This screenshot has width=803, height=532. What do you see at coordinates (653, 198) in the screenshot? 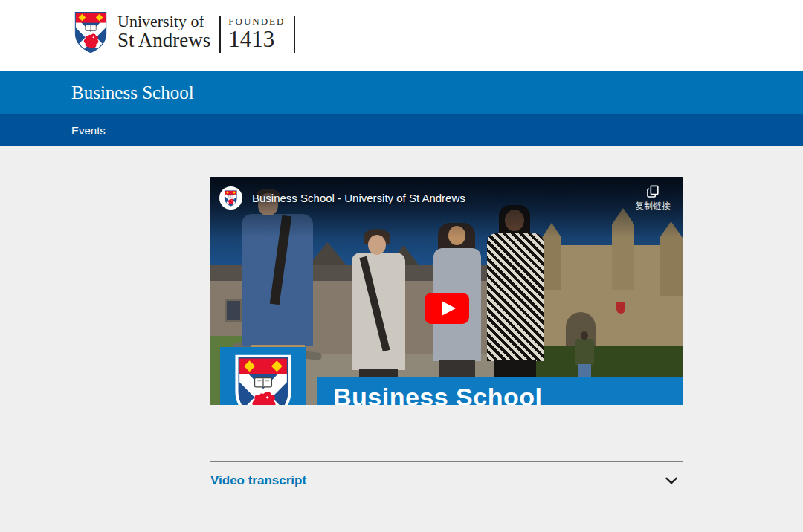
I see `copy-link-button: 复制链接` at bounding box center [653, 198].